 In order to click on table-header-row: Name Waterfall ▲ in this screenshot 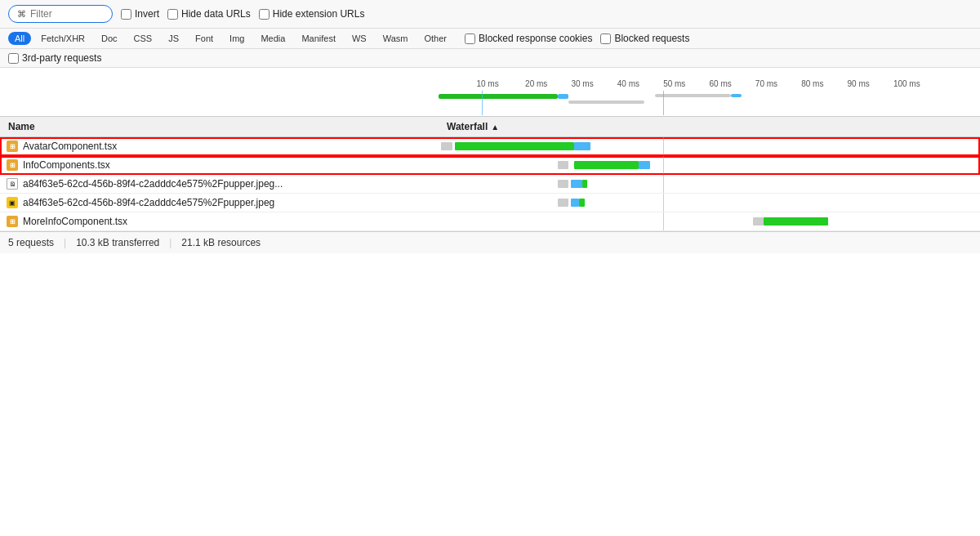, I will do `click(490, 127)`.